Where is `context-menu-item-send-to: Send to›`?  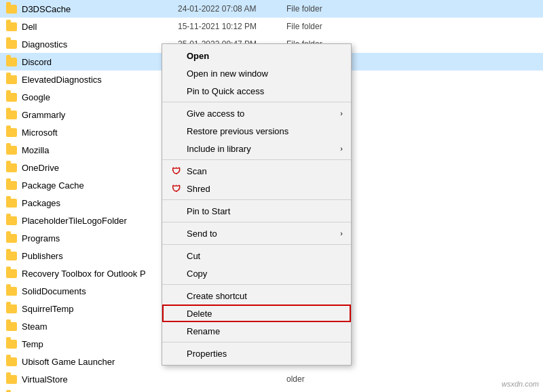
context-menu-item-send-to: Send to› is located at coordinates (257, 233).